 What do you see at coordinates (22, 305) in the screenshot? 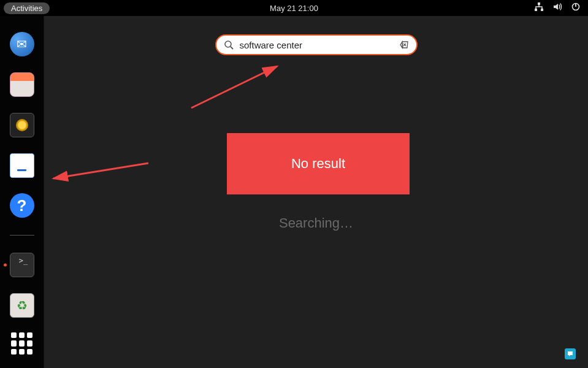
I see `trash-icon: ♻` at bounding box center [22, 305].